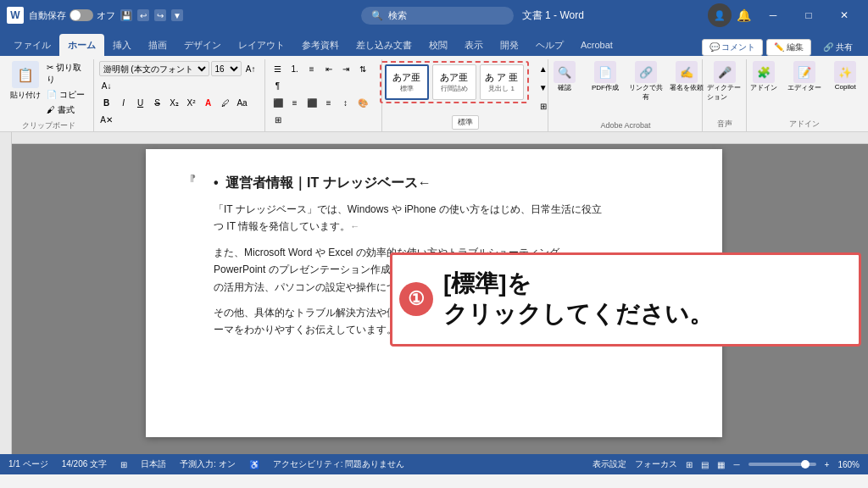  What do you see at coordinates (320, 45) in the screenshot?
I see `tab-references: 参考資料` at bounding box center [320, 45].